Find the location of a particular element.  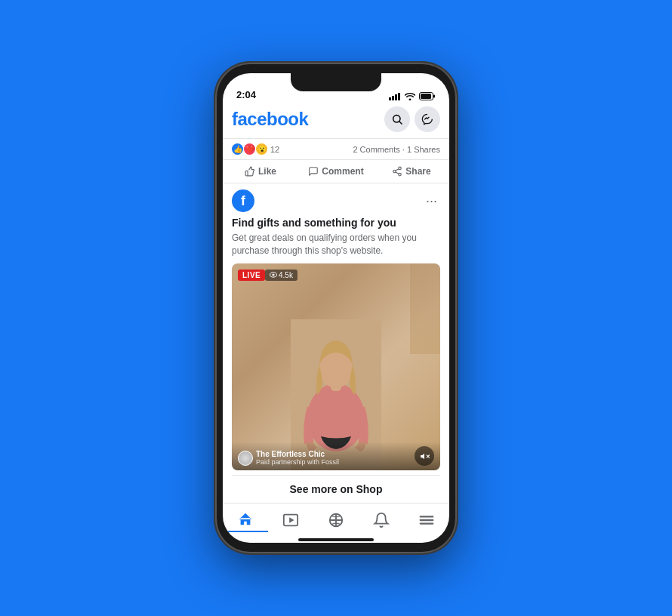

reaction-stats: 2 Comments · 1 Shares is located at coordinates (396, 149).